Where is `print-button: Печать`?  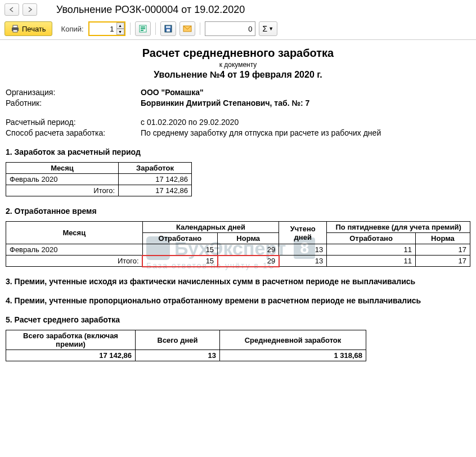 print-button: Печать is located at coordinates (28, 29).